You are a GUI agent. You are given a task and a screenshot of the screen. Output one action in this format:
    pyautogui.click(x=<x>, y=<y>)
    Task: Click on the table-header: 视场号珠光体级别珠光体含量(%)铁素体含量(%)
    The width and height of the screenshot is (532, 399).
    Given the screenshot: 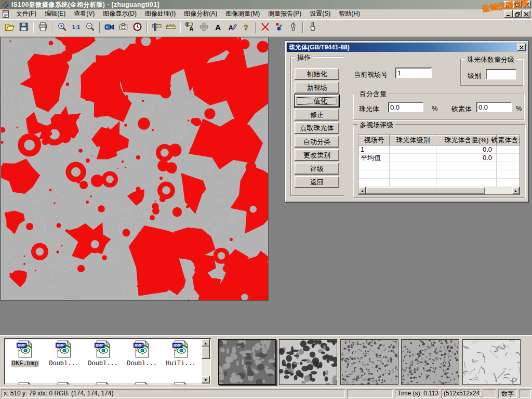 What is the action you would take?
    pyautogui.click(x=440, y=140)
    